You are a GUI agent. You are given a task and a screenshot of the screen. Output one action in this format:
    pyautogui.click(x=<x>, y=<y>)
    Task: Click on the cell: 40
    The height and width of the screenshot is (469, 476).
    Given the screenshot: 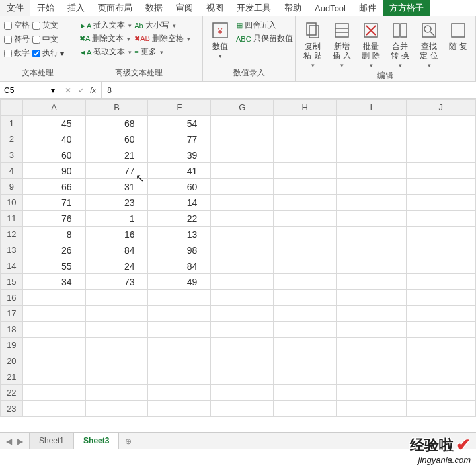 What is the action you would take?
    pyautogui.click(x=54, y=139)
    